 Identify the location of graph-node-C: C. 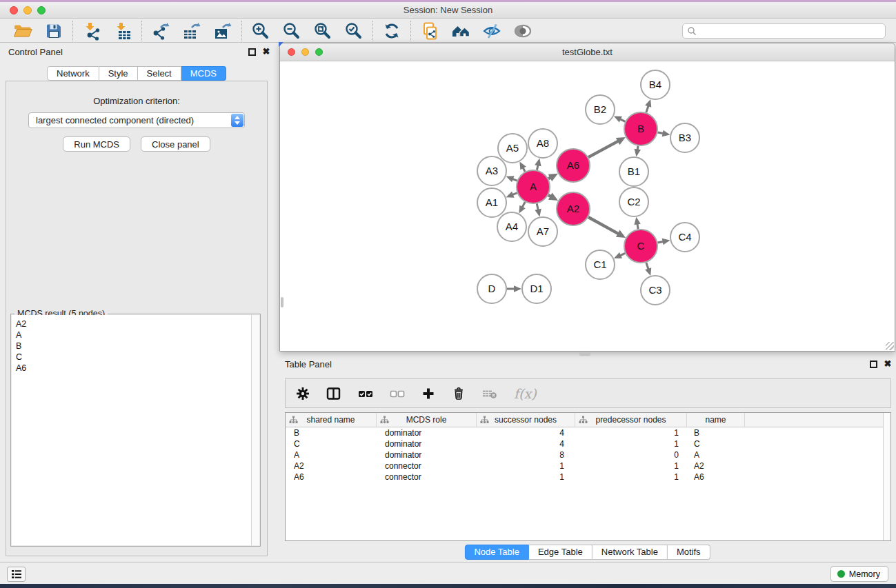
(641, 246).